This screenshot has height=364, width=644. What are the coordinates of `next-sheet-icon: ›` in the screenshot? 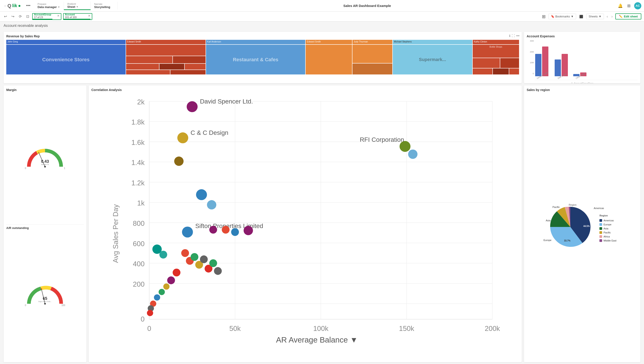 It's located at (612, 16).